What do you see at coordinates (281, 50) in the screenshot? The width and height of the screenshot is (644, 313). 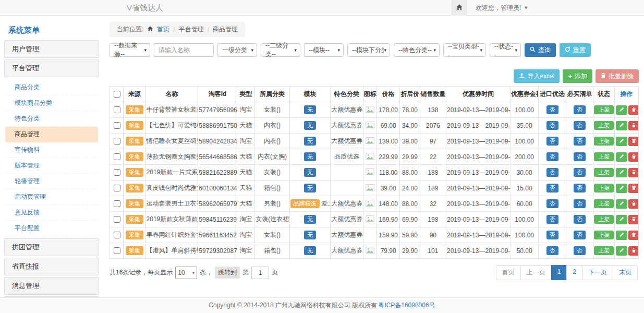 I see `filter-cat2-select: --二级分类--▾` at bounding box center [281, 50].